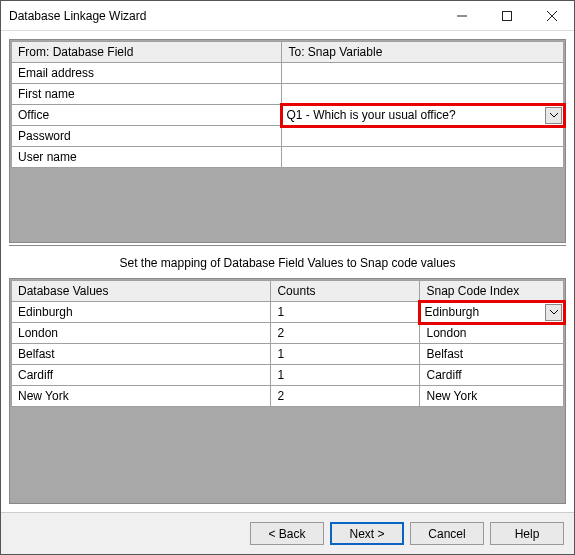  What do you see at coordinates (288, 158) in the screenshot?
I see `table-row: User name` at bounding box center [288, 158].